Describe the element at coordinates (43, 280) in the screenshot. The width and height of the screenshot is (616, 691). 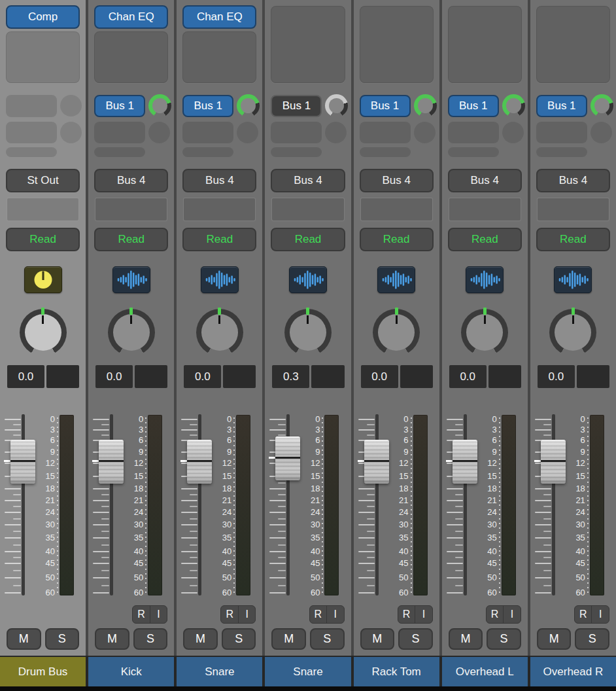
I see `track-icon-knob` at that location.